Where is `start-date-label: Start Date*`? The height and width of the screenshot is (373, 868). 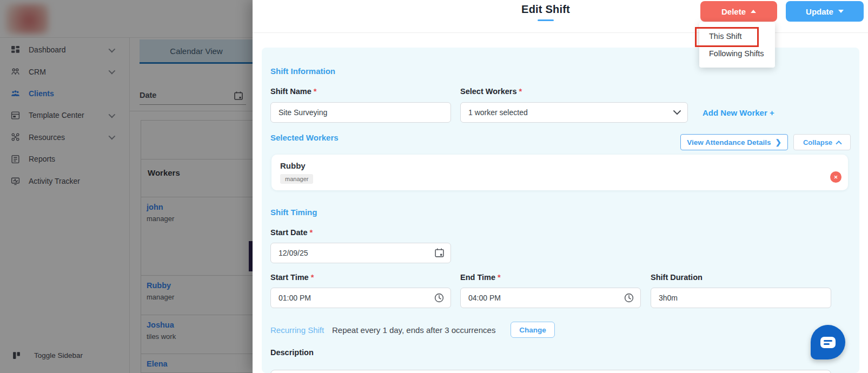 start-date-label: Start Date* is located at coordinates (291, 232).